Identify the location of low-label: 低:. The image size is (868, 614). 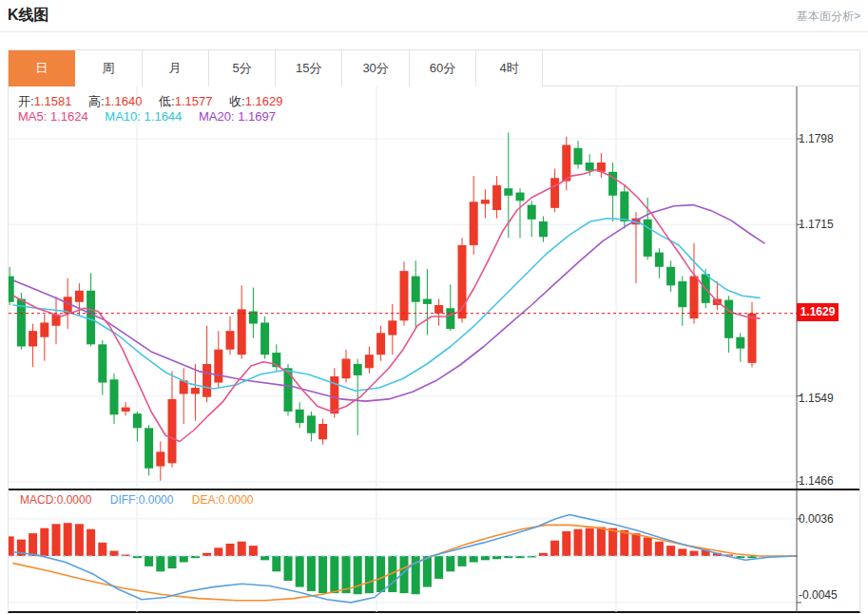
(167, 101).